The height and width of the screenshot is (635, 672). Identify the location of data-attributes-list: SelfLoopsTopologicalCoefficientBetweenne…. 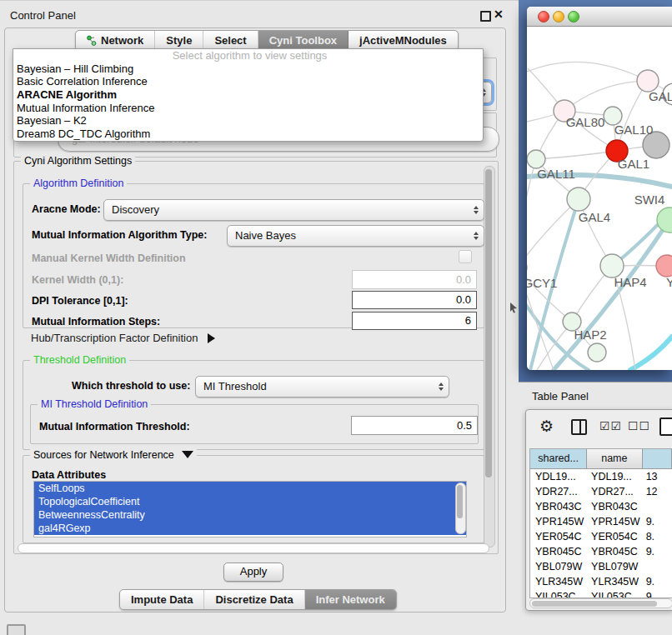
(250, 509).